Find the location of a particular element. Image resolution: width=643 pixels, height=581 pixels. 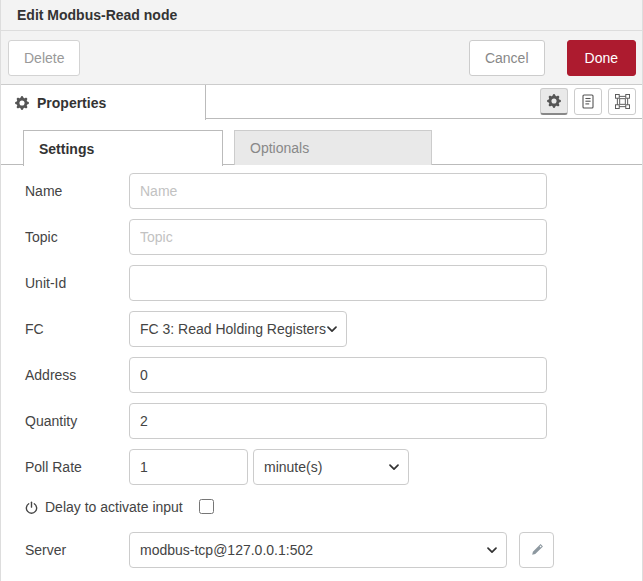

name-input is located at coordinates (338, 191).